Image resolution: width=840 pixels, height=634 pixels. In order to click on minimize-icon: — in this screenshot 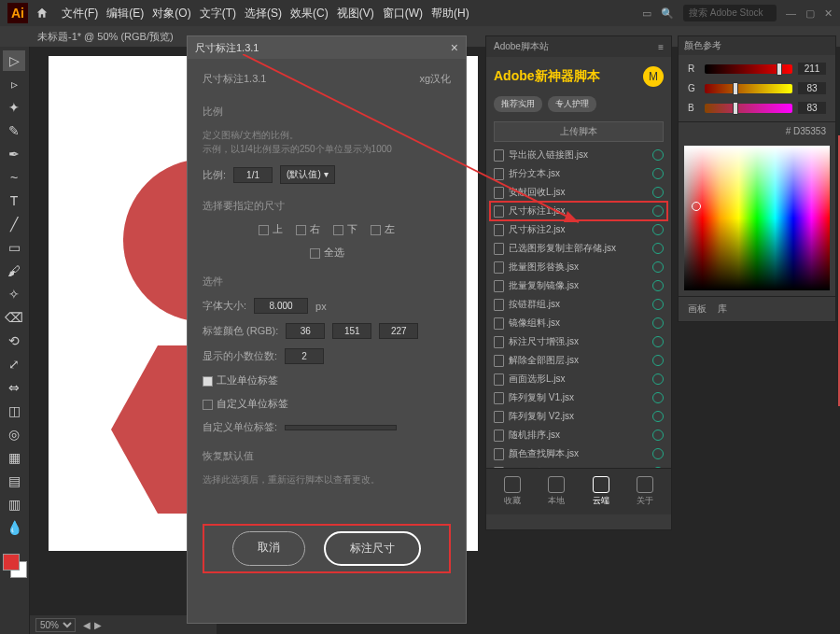, I will do `click(791, 13)`.